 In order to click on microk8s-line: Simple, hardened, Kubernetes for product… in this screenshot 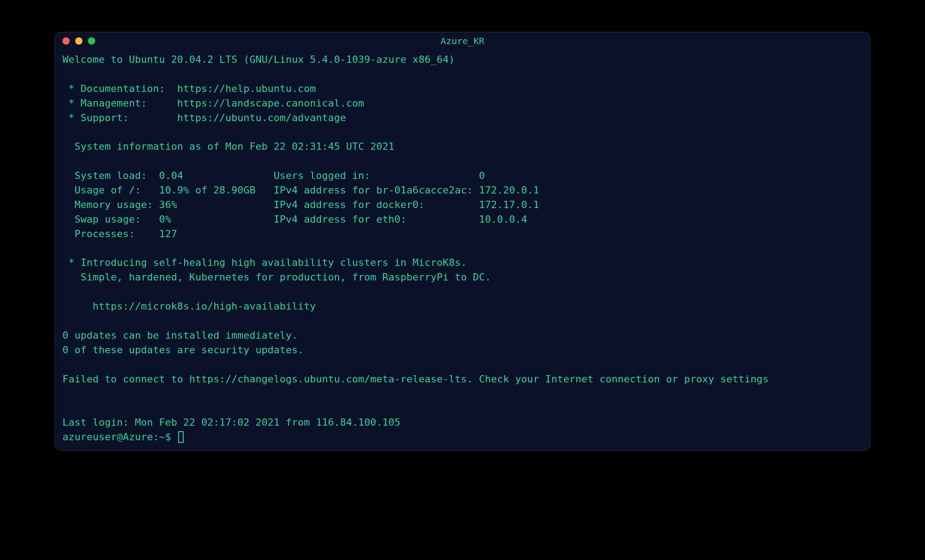, I will do `click(277, 277)`.